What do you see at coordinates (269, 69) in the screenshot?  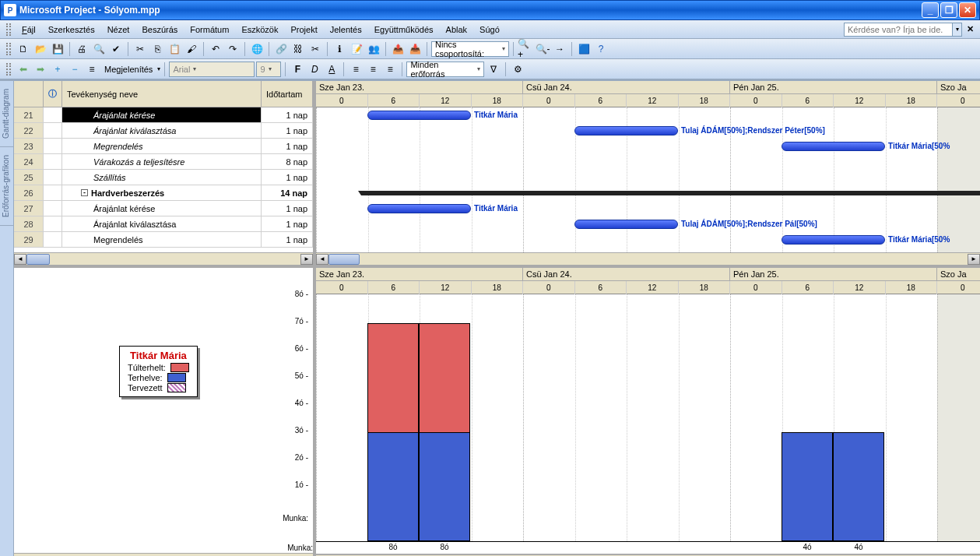 I see `size-combo: 9▾` at bounding box center [269, 69].